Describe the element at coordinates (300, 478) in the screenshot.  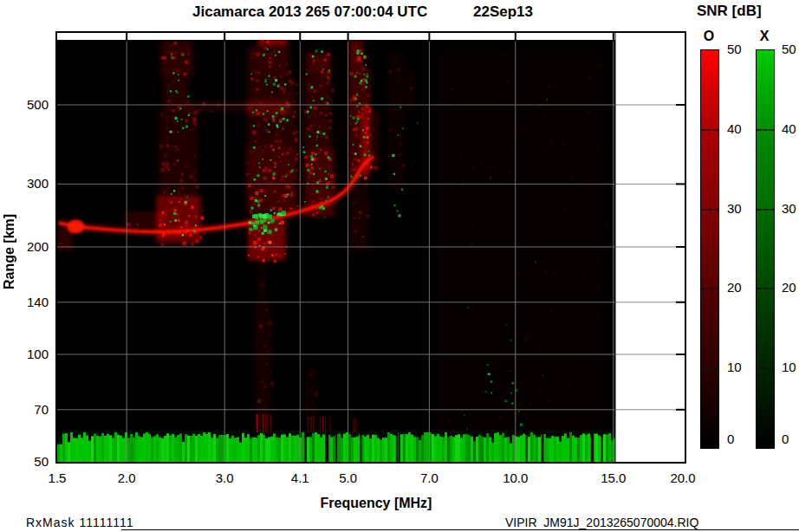
I see `x-tick-label: 4.1` at that location.